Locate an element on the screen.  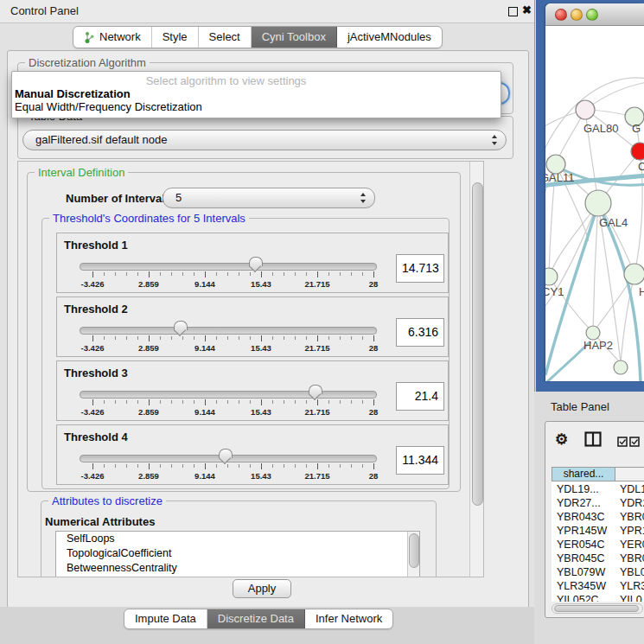
list-item: BetweennessCentrality is located at coordinates (238, 569).